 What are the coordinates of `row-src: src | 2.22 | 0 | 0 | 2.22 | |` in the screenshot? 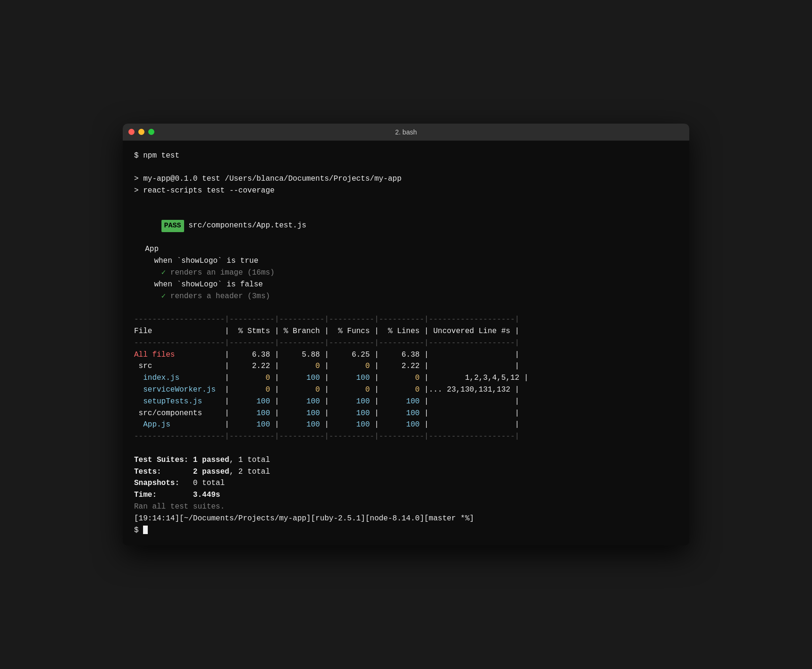 It's located at (406, 366).